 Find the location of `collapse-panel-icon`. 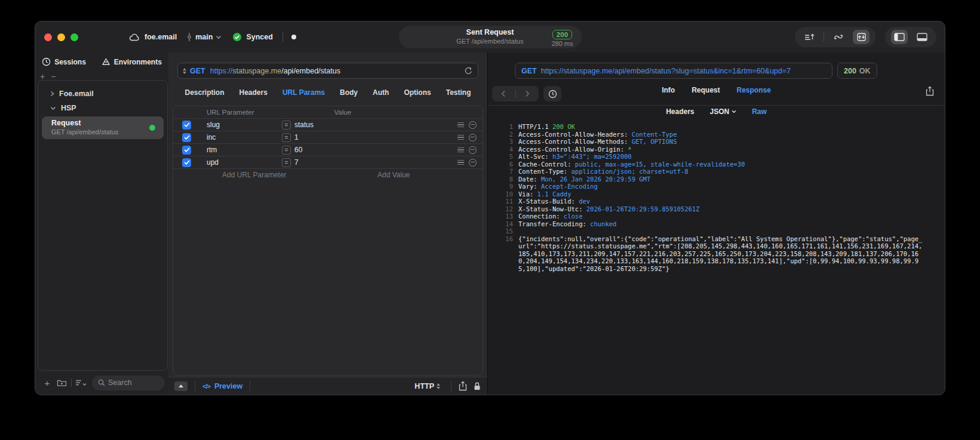

collapse-panel-icon is located at coordinates (181, 386).